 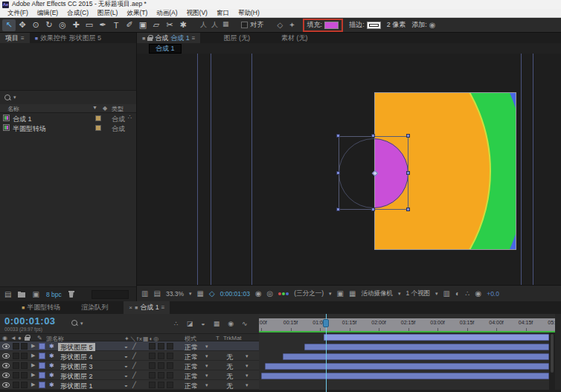 I want to click on selection-tool: ↖, so click(x=9, y=25).